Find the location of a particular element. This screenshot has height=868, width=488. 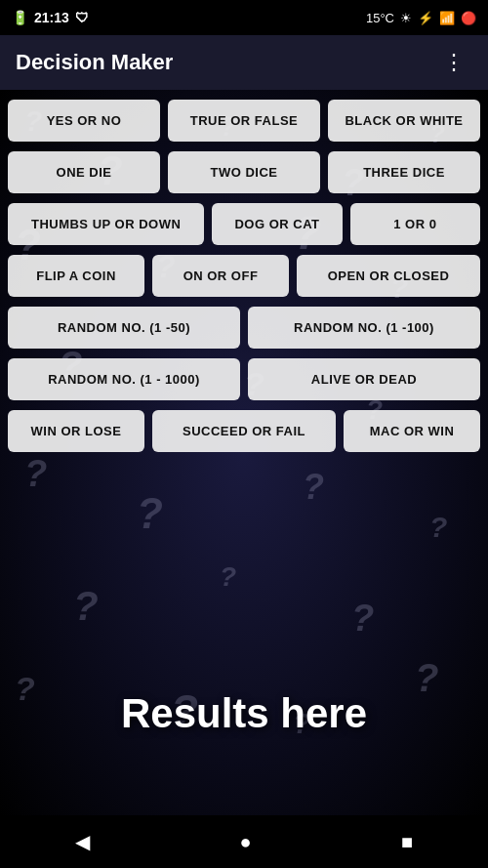

shield-icon: 🛡 is located at coordinates (82, 18).